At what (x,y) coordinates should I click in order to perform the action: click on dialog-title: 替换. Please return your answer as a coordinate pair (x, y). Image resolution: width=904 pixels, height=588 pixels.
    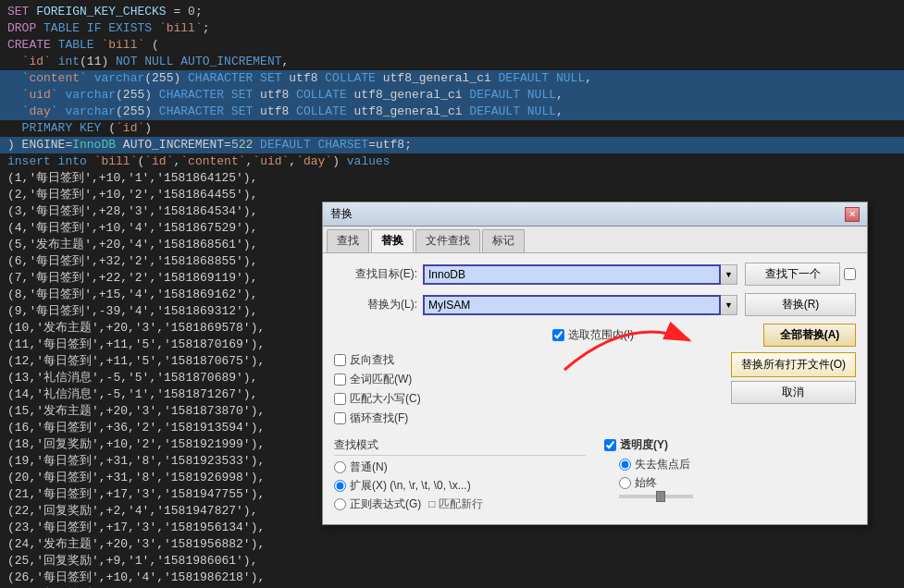
    Looking at the image, I should click on (341, 214).